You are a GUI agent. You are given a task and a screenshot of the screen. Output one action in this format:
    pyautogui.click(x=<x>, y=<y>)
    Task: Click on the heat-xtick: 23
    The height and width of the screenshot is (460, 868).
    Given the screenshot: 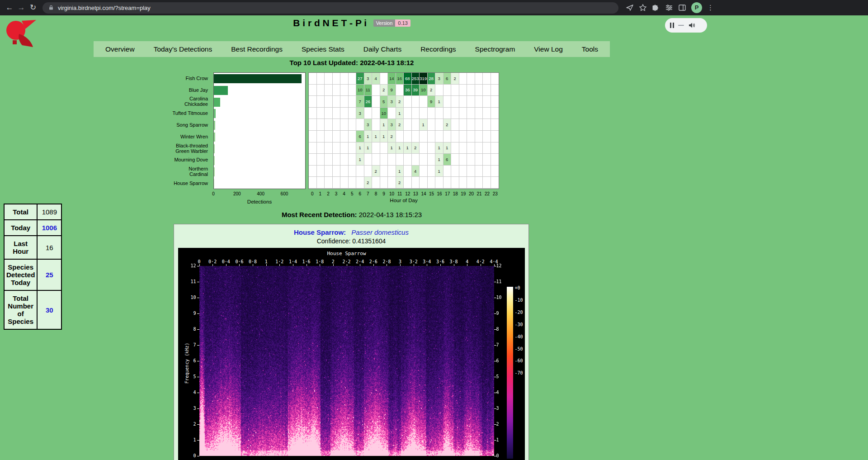 What is the action you would take?
    pyautogui.click(x=495, y=194)
    